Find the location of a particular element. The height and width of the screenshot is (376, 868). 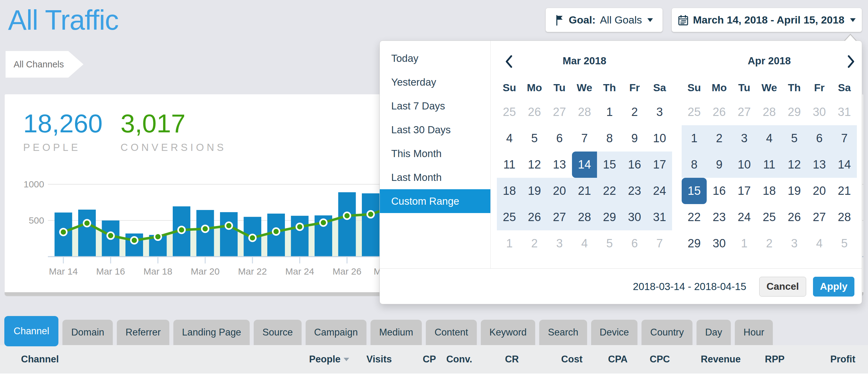

preset-last-30-days: Last 30 Days is located at coordinates (435, 129).